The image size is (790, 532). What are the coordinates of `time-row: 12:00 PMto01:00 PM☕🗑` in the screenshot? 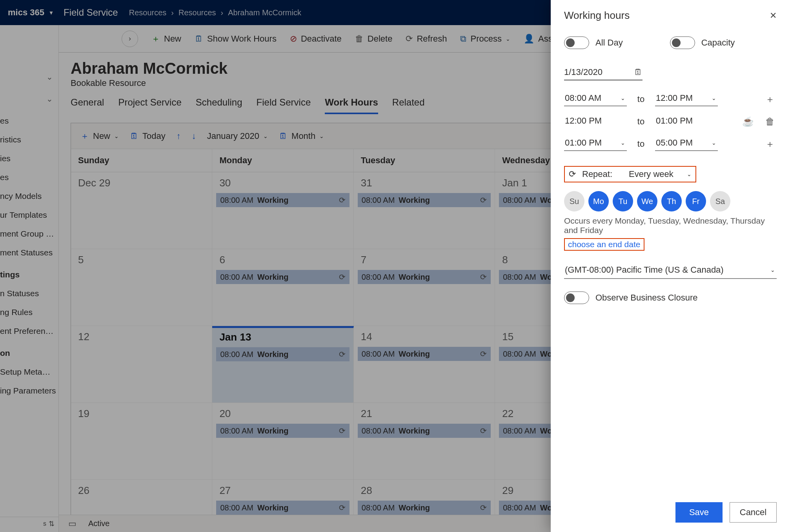 It's located at (670, 122).